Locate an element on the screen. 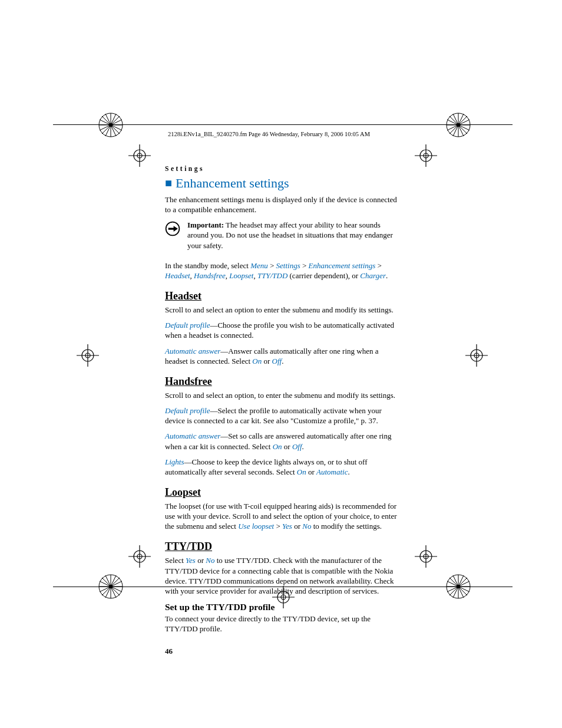  section-heading: ■Enhancement settings is located at coordinates (282, 183).